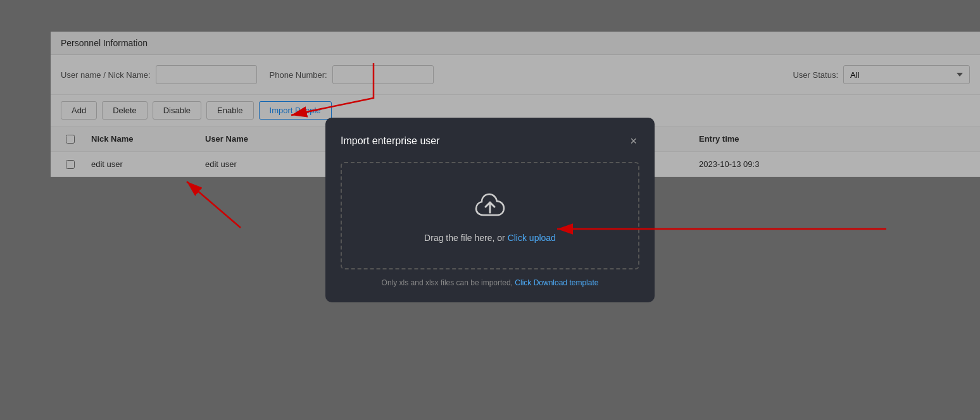 Image resolution: width=980 pixels, height=420 pixels. I want to click on upload-drop-area: Drag the file here, or Click upload, so click(490, 216).